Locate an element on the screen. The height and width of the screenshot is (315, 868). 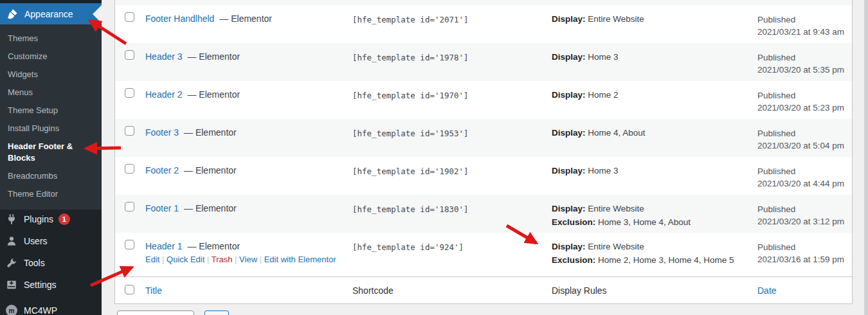
template-title-link: Footer 2 is located at coordinates (162, 170).